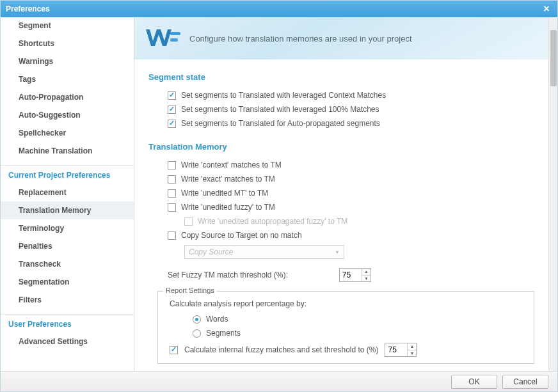  What do you see at coordinates (346, 327) in the screenshot?
I see `report-settings-group: Report Settings Calculate analysis repor…` at bounding box center [346, 327].